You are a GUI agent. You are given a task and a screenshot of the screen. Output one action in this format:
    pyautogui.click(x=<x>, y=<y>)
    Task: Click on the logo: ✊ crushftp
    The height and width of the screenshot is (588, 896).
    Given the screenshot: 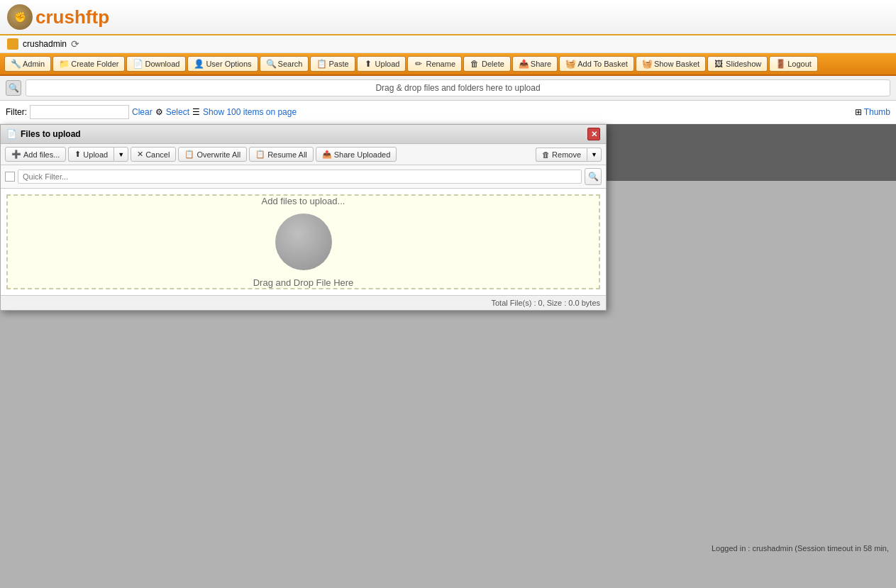 What is the action you would take?
    pyautogui.click(x=58, y=17)
    